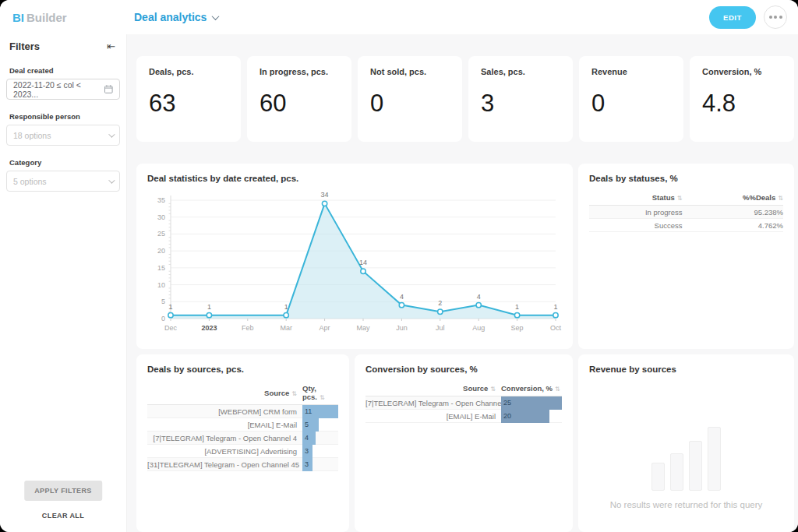 This screenshot has width=798, height=532. I want to click on panel-title: Deal statistics by date created, pcs., so click(355, 178).